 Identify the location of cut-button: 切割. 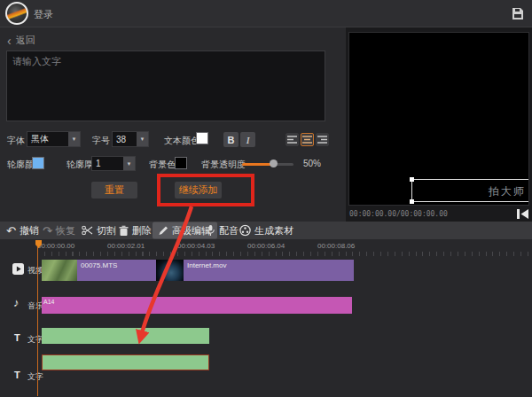
(99, 230).